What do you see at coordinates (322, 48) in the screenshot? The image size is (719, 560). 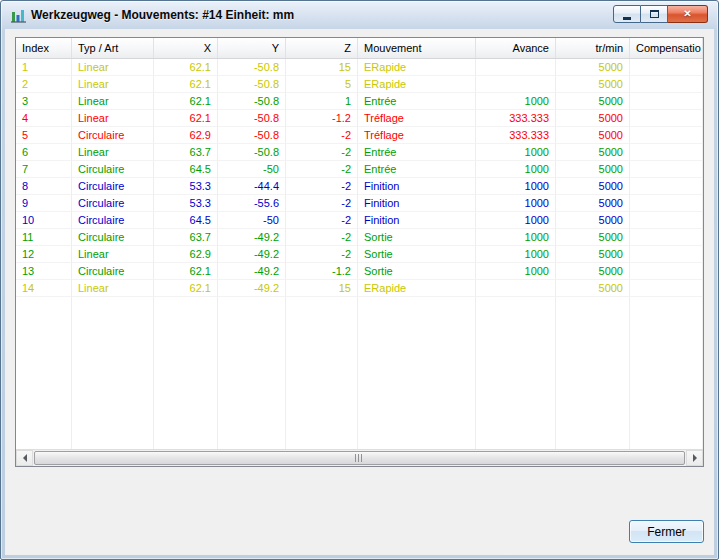 I see `column-header-z: Z` at bounding box center [322, 48].